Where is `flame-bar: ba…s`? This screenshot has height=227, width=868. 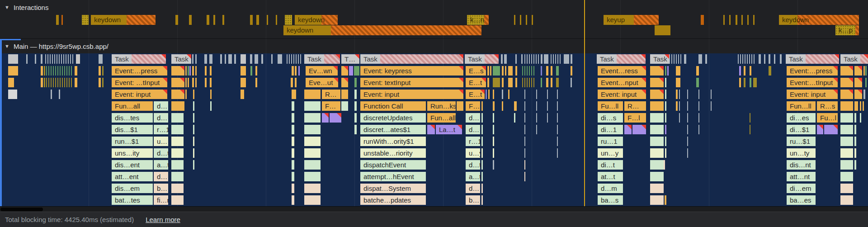 flame-bar: ba…s is located at coordinates (610, 200).